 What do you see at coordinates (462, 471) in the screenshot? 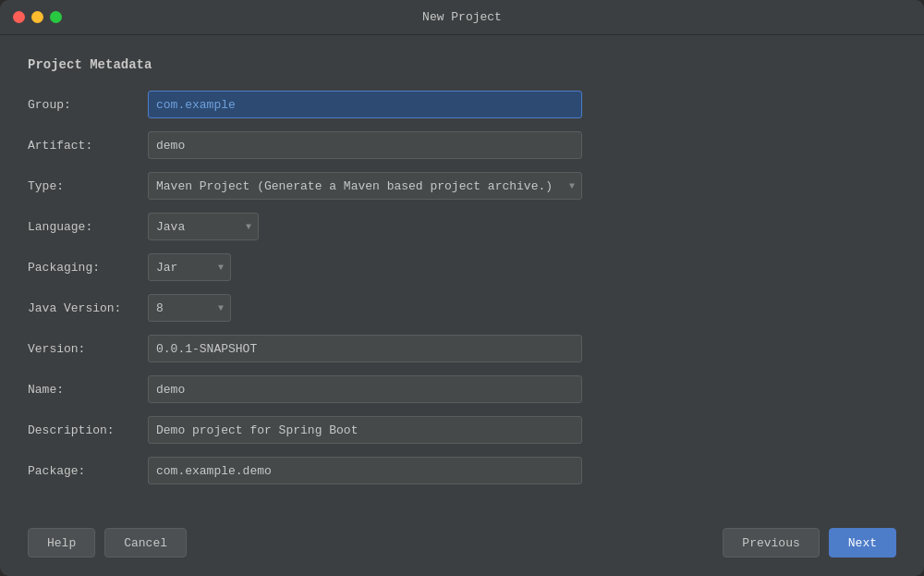
I see `package-row: Package:` at bounding box center [462, 471].